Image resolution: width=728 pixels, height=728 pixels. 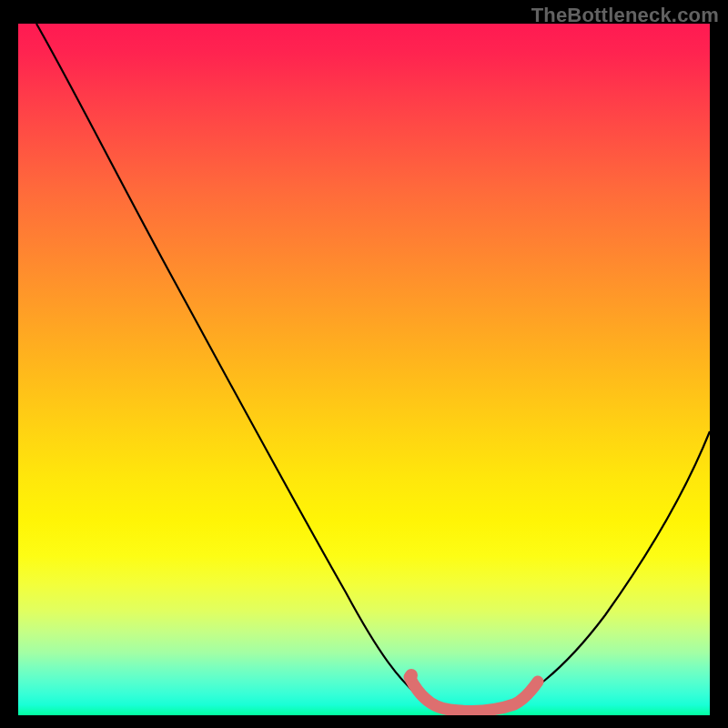 I want to click on pink-bottom-highlight, so click(x=473, y=693).